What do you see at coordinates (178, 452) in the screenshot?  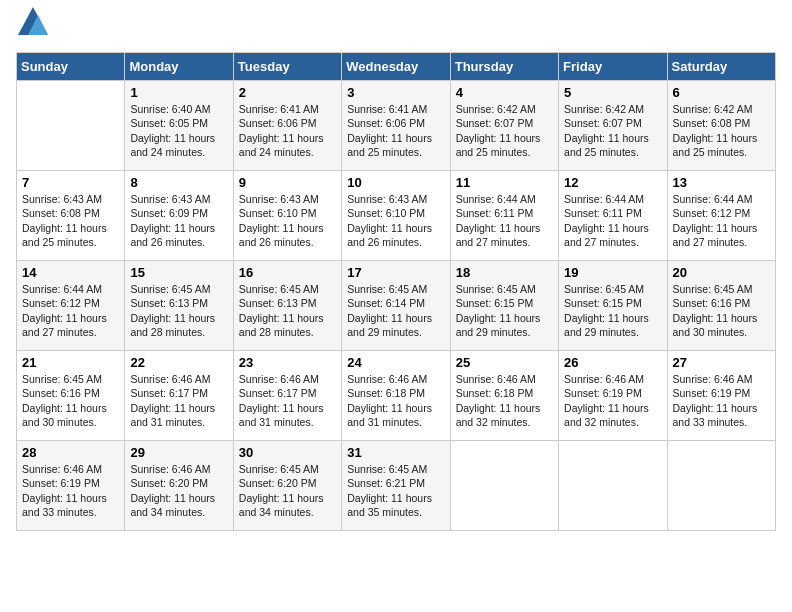 I see `day-number: 29` at bounding box center [178, 452].